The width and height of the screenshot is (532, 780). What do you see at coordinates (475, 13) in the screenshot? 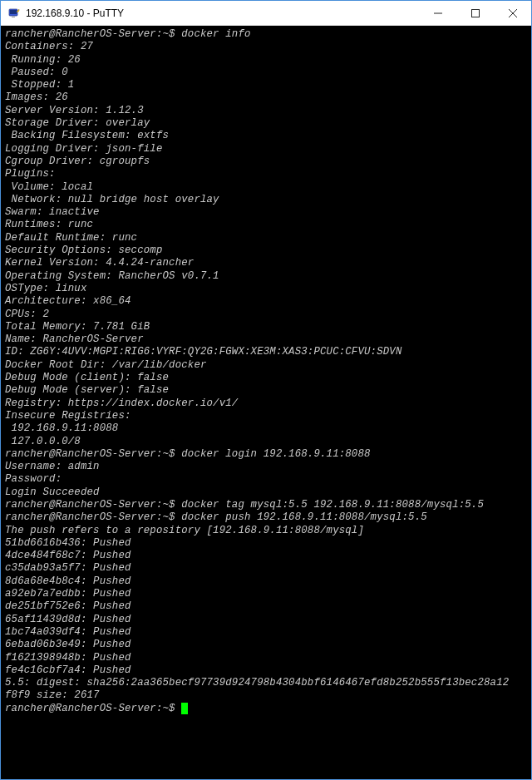
I see `window-controls` at bounding box center [475, 13].